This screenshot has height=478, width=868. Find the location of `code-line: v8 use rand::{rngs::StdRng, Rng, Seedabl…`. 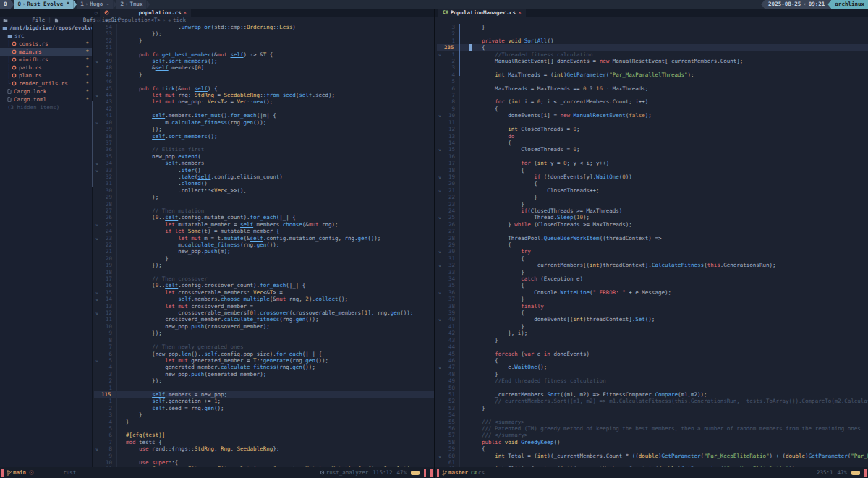

code-line: v8 use rand::{rngs::StdRng, Rng, Seedabl… is located at coordinates (264, 448).